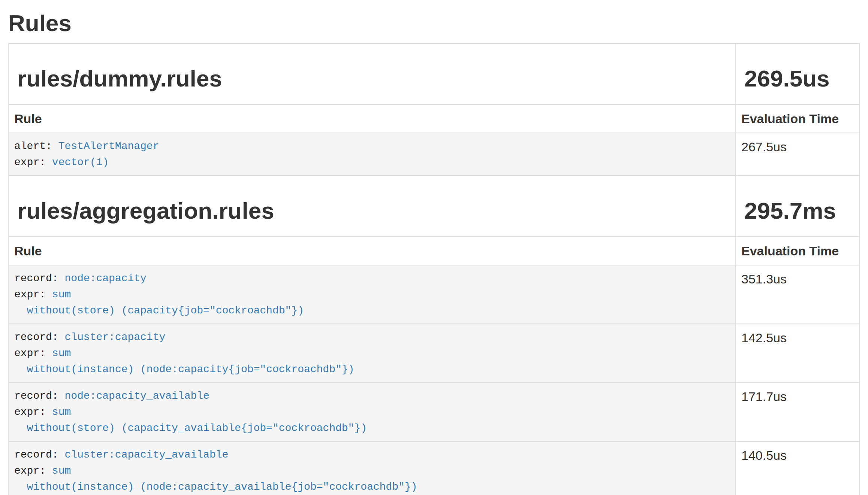 The image size is (868, 495). Describe the element at coordinates (372, 311) in the screenshot. I see `rule-line: without(store) (capacity{job="cockroachd…` at that location.